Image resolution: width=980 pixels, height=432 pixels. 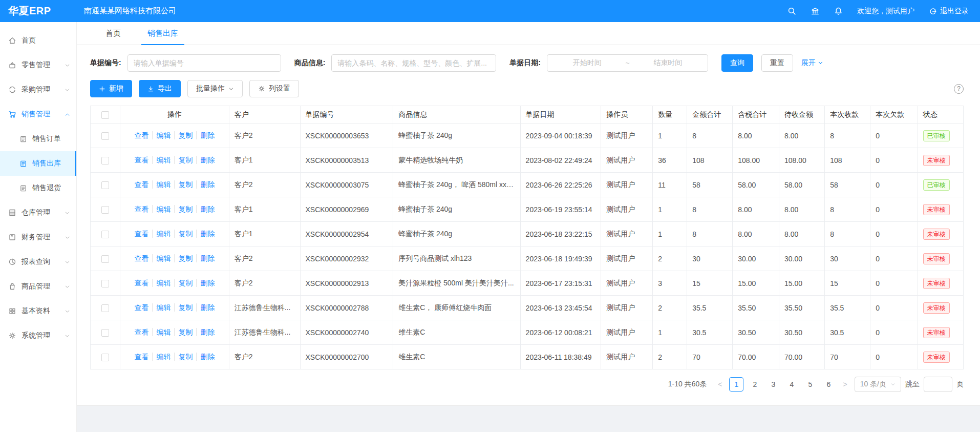 What do you see at coordinates (878, 384) in the screenshot?
I see `page-size-select: 10 条/页` at bounding box center [878, 384].